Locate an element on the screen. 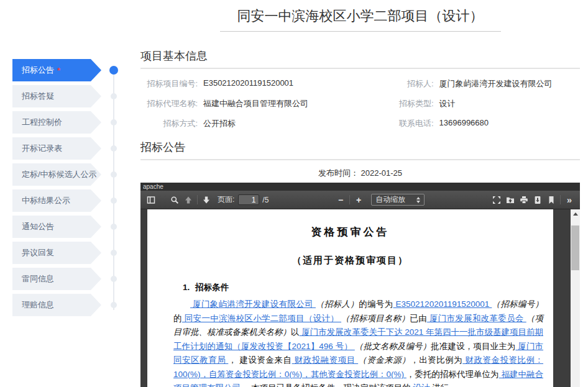 This screenshot has height=387, width=588. field-tender-type: 招标类型: 设计 is located at coordinates (471, 104).